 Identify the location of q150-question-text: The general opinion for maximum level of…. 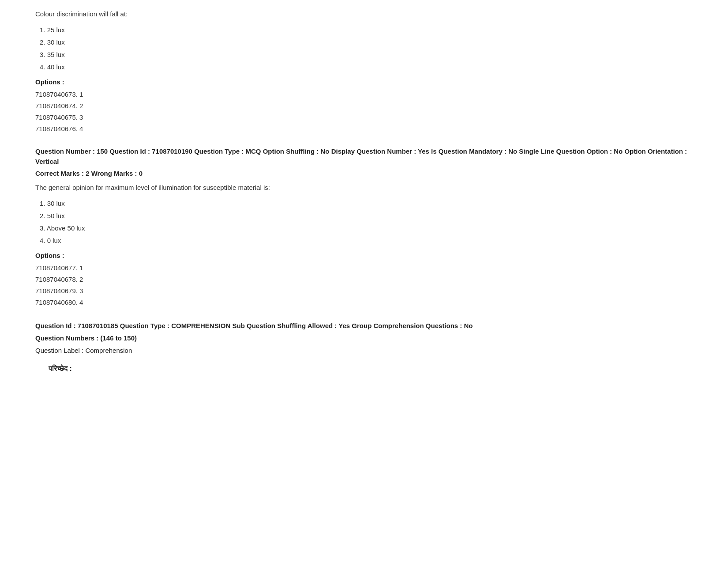
(364, 188).